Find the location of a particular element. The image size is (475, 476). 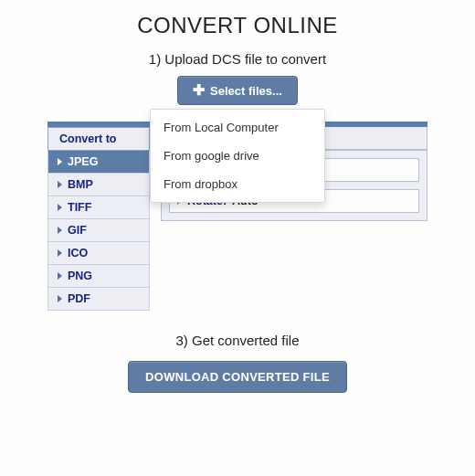

format-label: GIF is located at coordinates (77, 230).